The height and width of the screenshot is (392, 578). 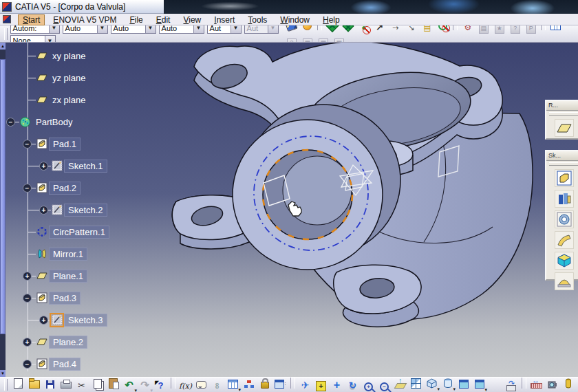 I want to click on properties-combo-0: Autom: ▼, so click(x=35, y=30).